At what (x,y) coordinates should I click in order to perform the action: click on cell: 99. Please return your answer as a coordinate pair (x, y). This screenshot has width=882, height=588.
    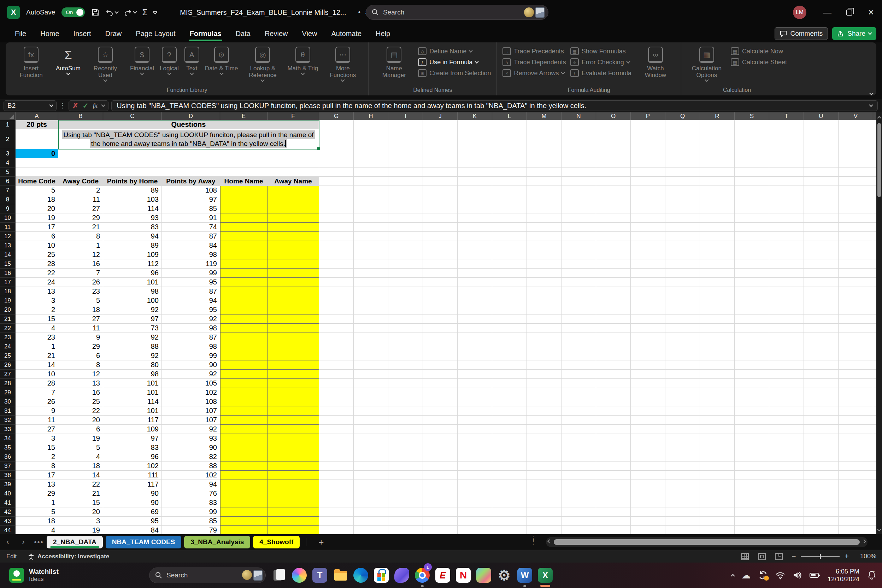
    Looking at the image, I should click on (191, 512).